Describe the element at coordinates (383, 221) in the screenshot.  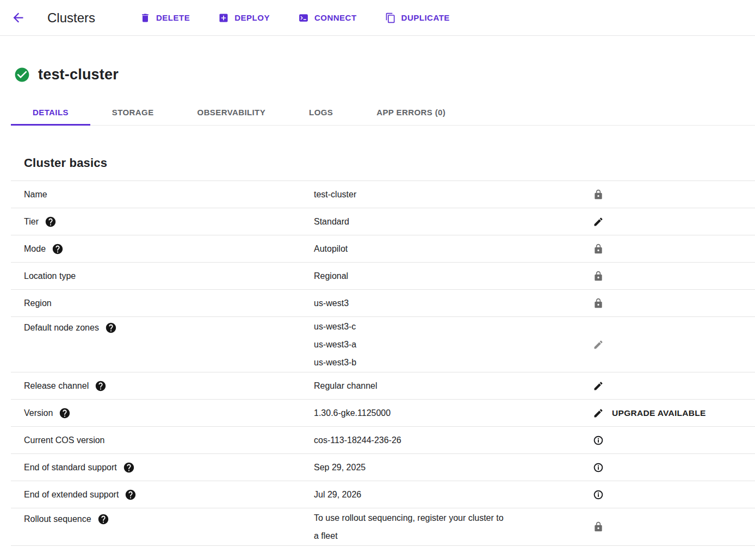
I see `table-row-tier: Tier Standard` at that location.